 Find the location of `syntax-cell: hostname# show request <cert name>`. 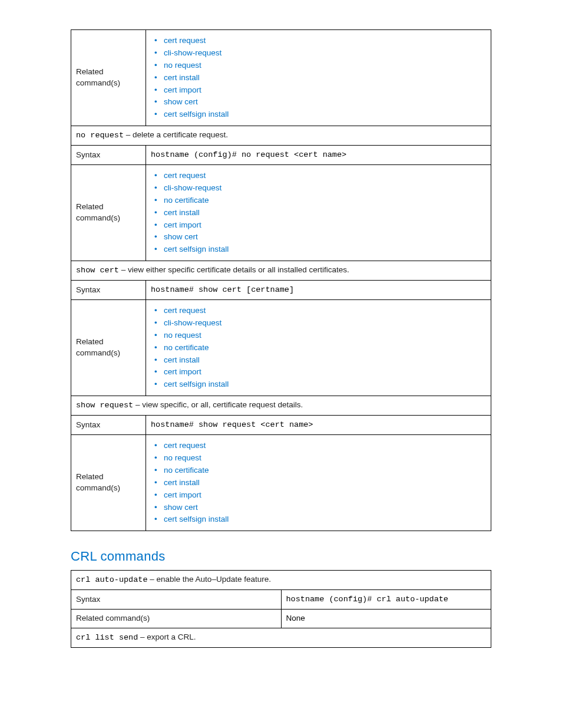

syntax-cell: hostname# show request <cert name> is located at coordinates (319, 426).